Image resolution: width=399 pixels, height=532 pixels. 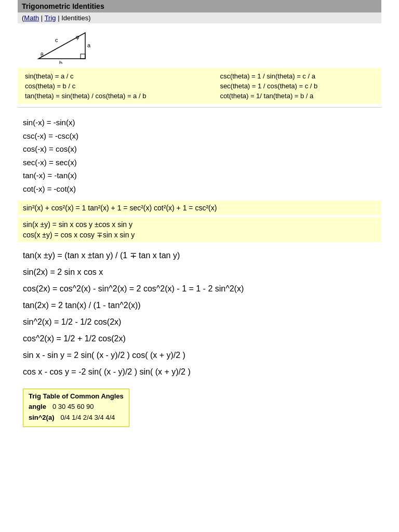 What do you see at coordinates (119, 208) in the screenshot?
I see `pythagorean-formula: sin²(x) + cos²(x) = 1 tan²(x) + 1 = sec²…` at bounding box center [119, 208].